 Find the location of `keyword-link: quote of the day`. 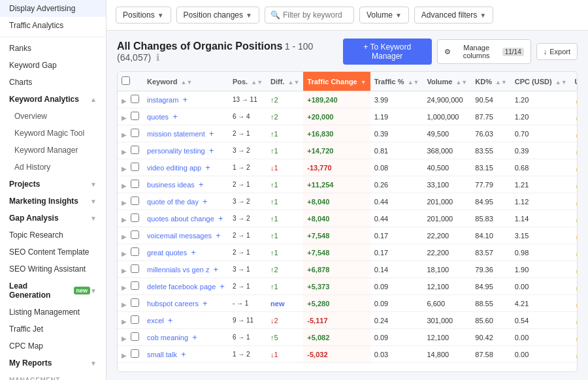

keyword-link: quote of the day is located at coordinates (172, 202).